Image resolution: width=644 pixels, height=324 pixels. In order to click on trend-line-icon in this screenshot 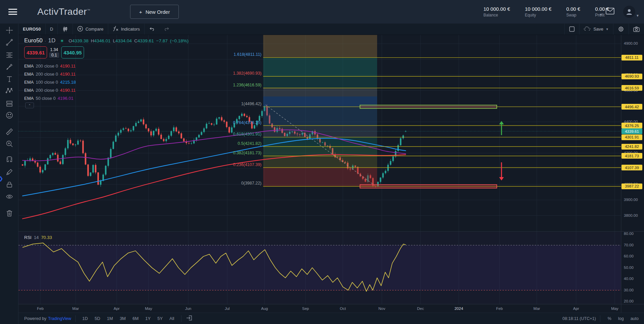, I will do `click(9, 42)`.